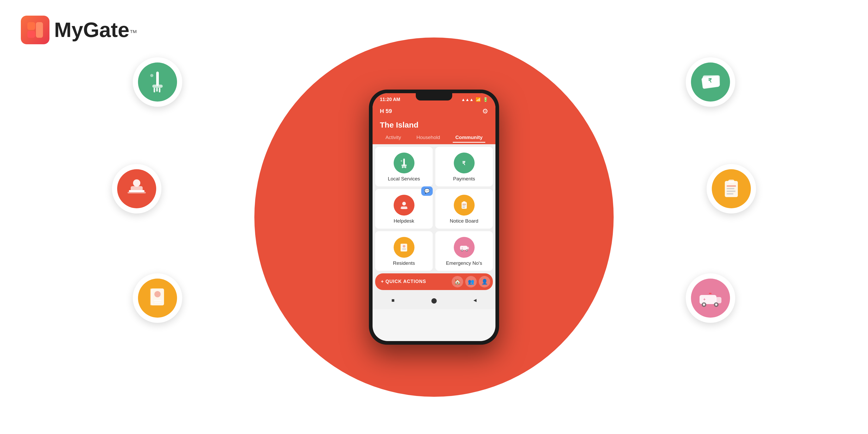  Describe the element at coordinates (464, 209) in the screenshot. I see `grid-cell-notice-board: Notice Board` at that location.